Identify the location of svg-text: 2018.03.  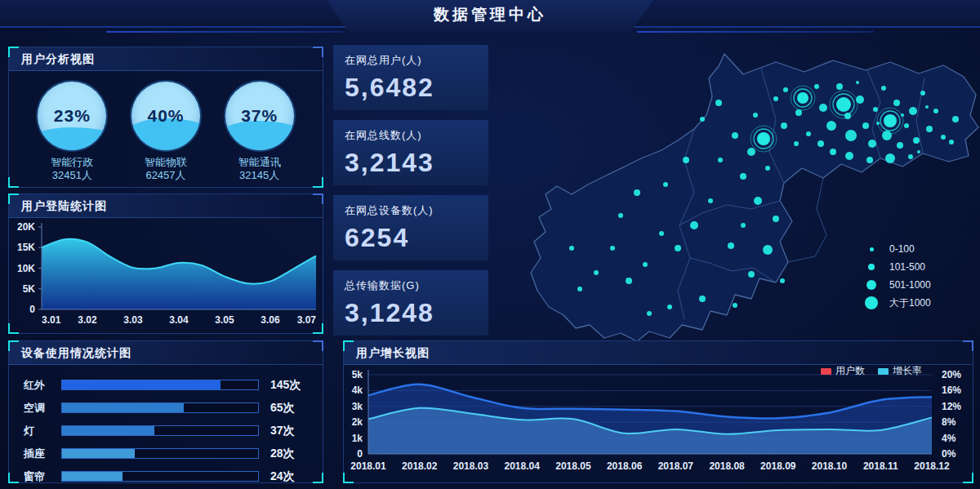
(471, 466).